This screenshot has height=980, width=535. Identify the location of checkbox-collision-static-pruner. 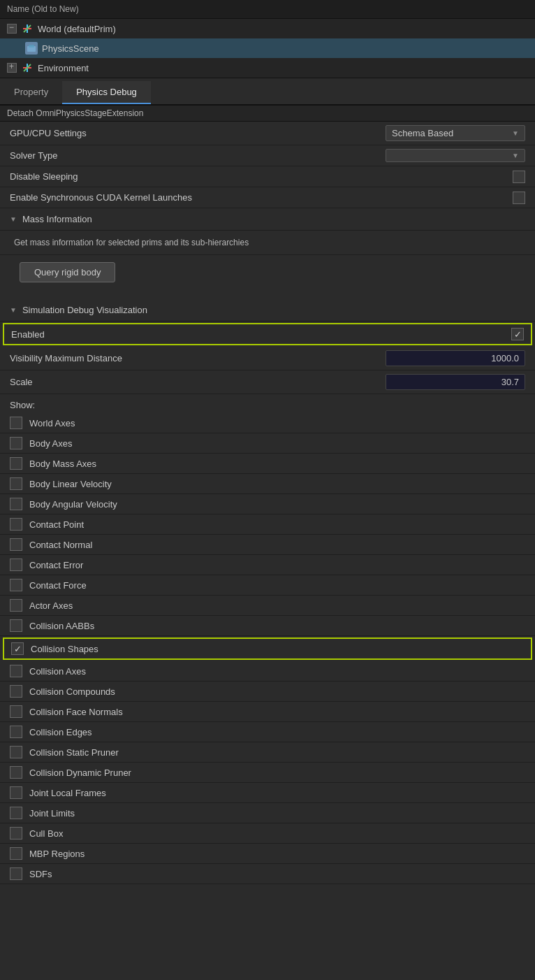
(16, 752).